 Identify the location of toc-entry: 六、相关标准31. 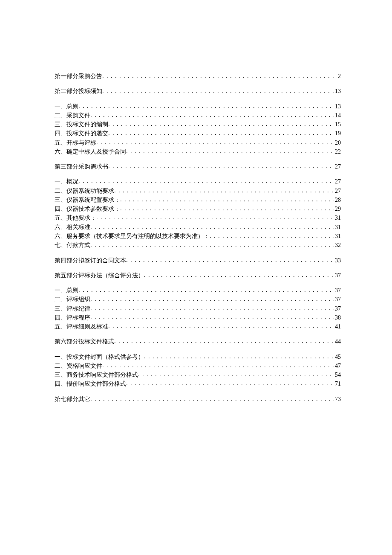
(198, 227).